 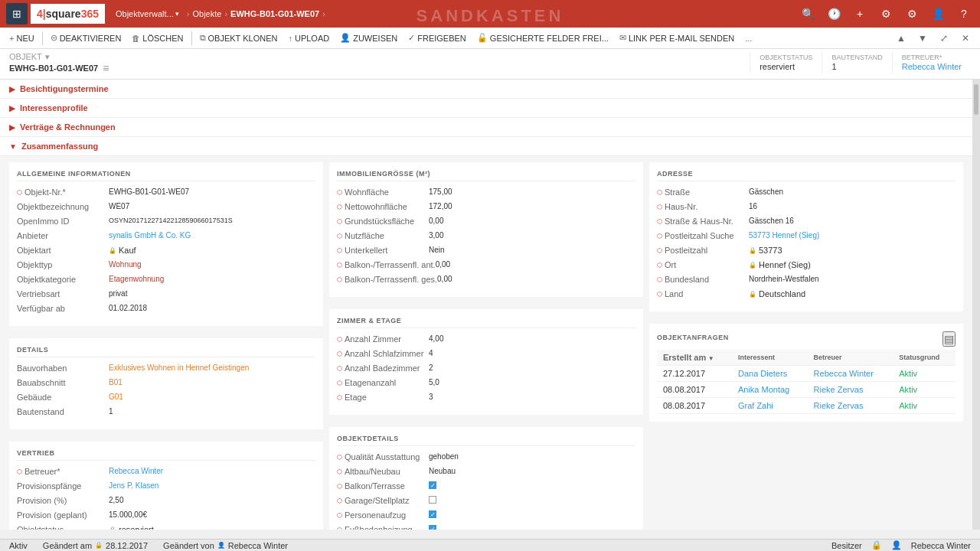 I want to click on cell-interessent: Graf Zahi, so click(x=770, y=406).